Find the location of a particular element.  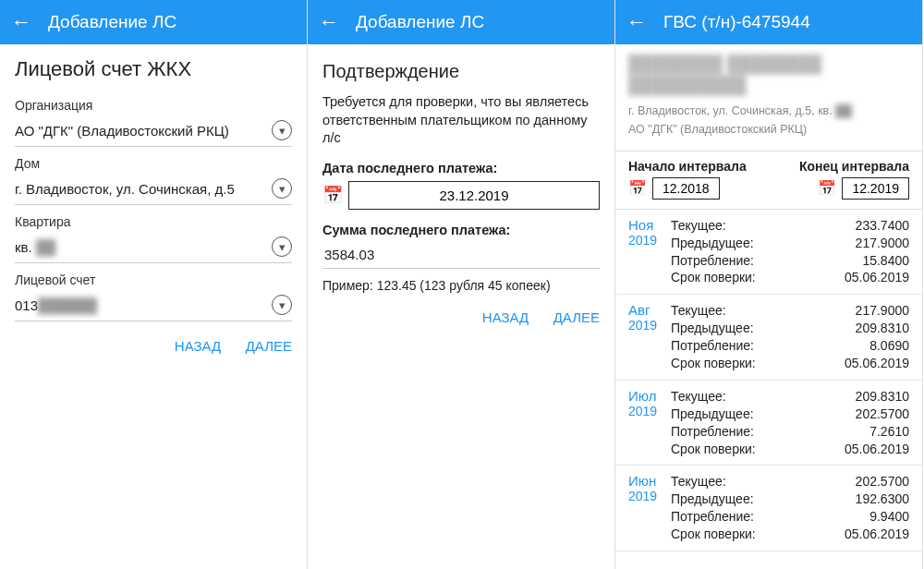

date-input-row: 📅 is located at coordinates (461, 196).